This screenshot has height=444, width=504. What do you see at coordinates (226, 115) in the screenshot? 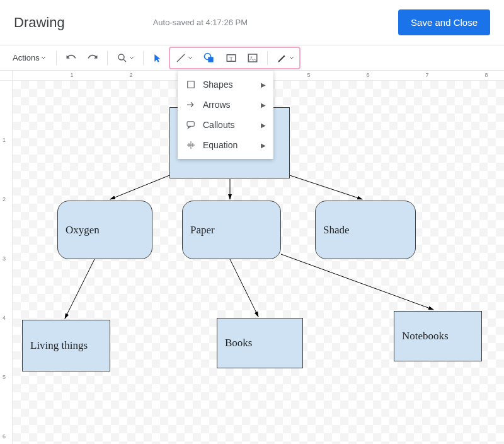
I see `shapes-dropdown-menu: Shapes ▶ Arrows ▶ Callouts ▶ Equation ▶` at bounding box center [226, 115].